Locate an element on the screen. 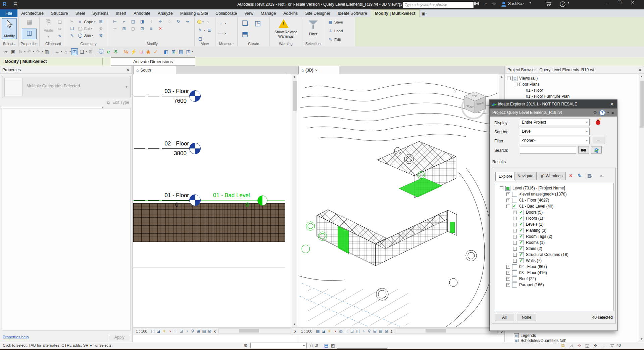  scroll-right-icon: ❯ is located at coordinates (295, 331).